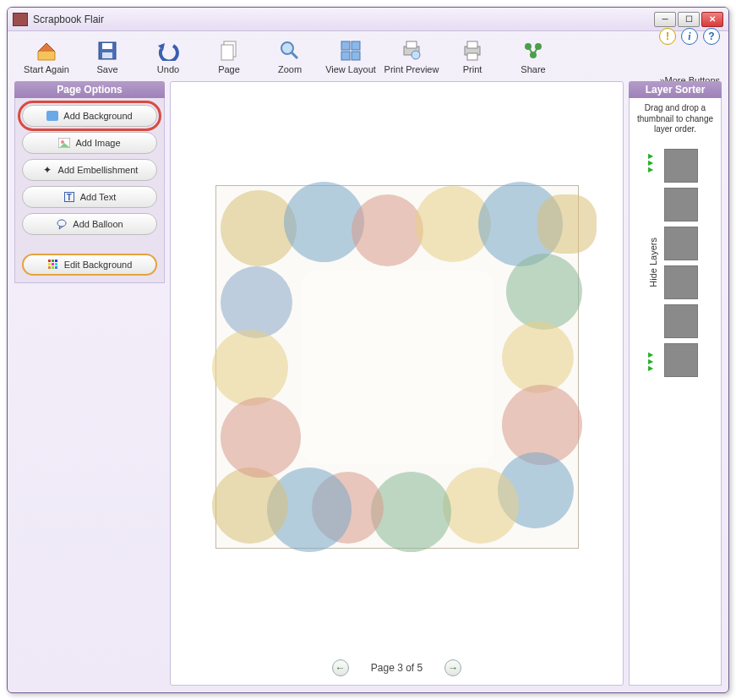 Image resolution: width=736 pixels, height=700 pixels. Describe the element at coordinates (665, 19) in the screenshot. I see `minimize-button: ─` at that location.